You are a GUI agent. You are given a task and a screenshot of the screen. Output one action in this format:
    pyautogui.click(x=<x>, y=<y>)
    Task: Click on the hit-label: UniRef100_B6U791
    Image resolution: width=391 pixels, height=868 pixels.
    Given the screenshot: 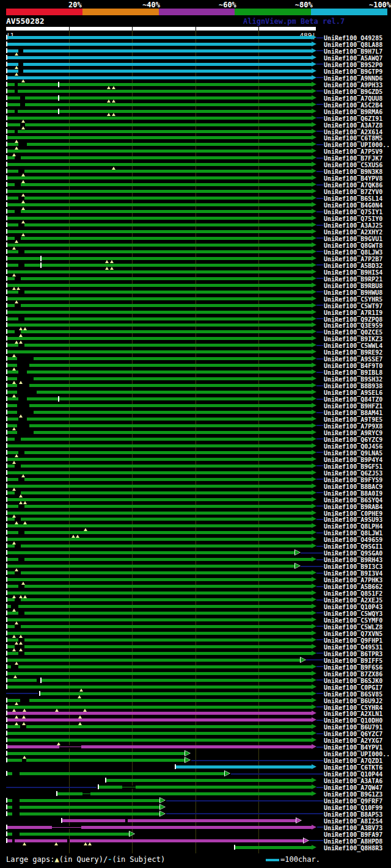 What is the action you would take?
    pyautogui.click(x=353, y=728)
    